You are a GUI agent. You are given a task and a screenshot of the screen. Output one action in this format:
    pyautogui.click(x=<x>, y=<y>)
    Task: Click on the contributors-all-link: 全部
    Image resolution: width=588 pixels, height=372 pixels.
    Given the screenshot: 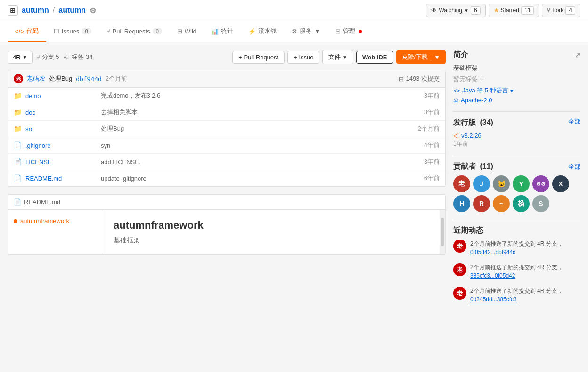 What is the action you would take?
    pyautogui.click(x=574, y=167)
    